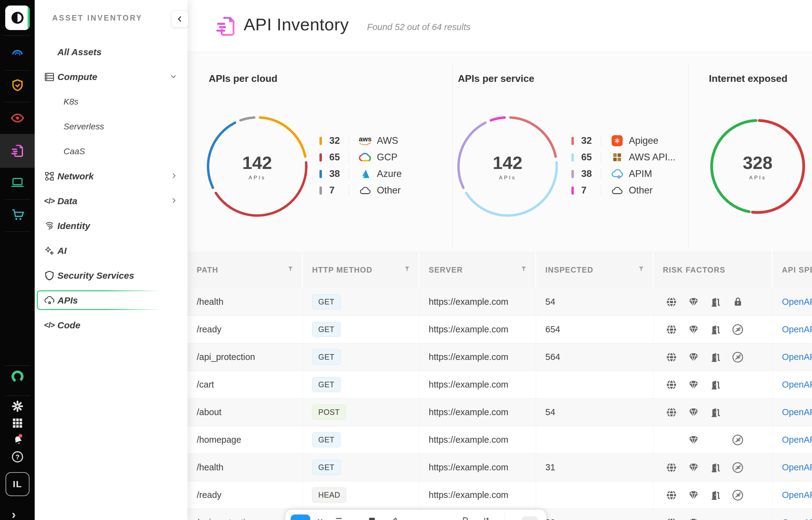  Describe the element at coordinates (300, 517) in the screenshot. I see `toolbar-primary-button` at that location.